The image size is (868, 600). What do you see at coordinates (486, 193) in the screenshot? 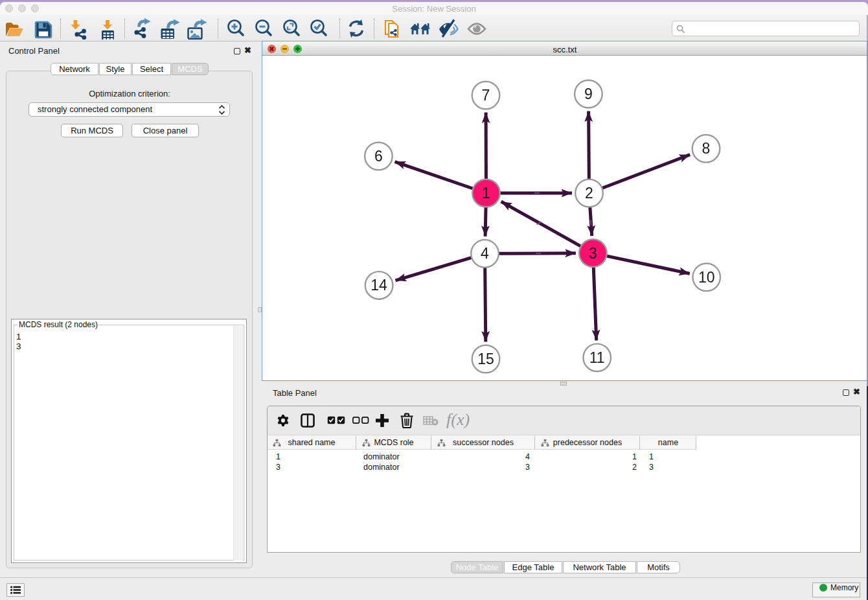
I see `svg-text: 1` at bounding box center [486, 193].